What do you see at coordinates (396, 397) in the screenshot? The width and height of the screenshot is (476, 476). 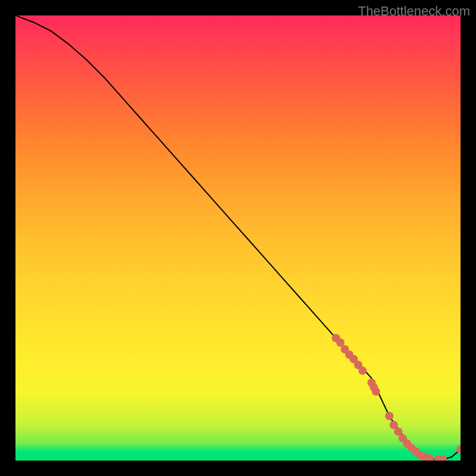 I see `chart-points` at bounding box center [396, 397].